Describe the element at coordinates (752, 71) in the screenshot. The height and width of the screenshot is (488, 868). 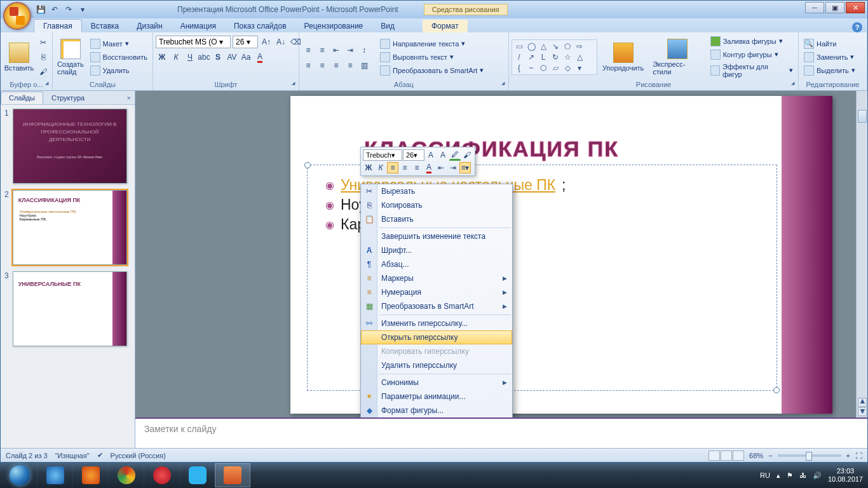
I see `shape-effects-button: Эффекты для фигур ▾` at that location.